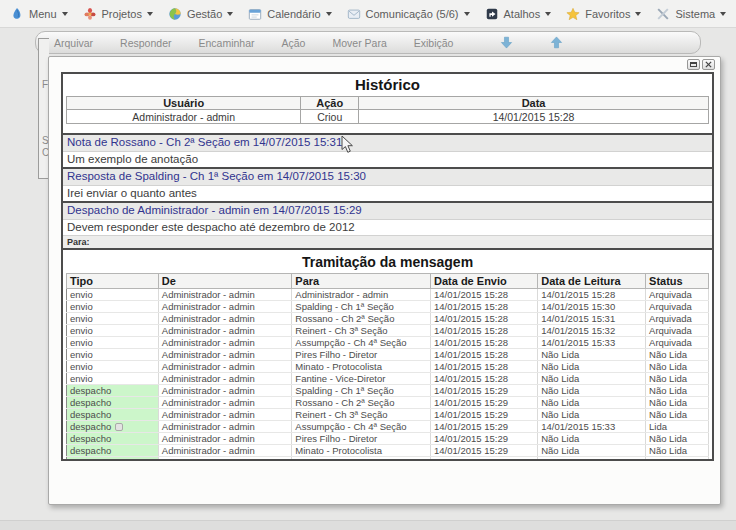 The image size is (736, 530). I want to click on routing-cell-para: Minato - Protocolista, so click(362, 367).